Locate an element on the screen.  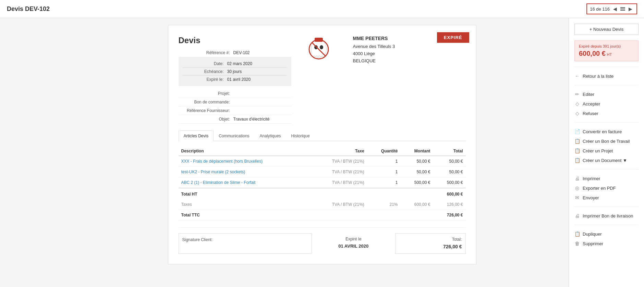
row1-link: XXX - Frais de déplacement (hors Bruxell… is located at coordinates (222, 161).